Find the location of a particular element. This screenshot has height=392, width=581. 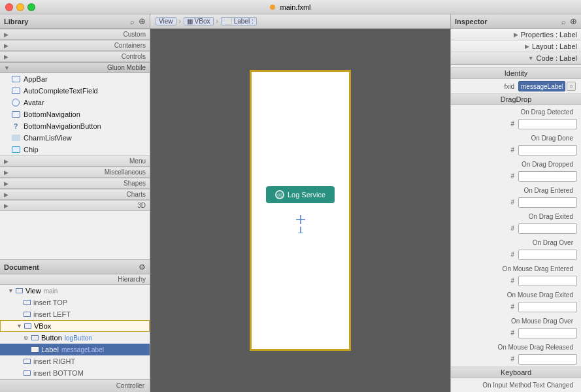

section-misc: ▶ Miscellaneous is located at coordinates (75, 172).